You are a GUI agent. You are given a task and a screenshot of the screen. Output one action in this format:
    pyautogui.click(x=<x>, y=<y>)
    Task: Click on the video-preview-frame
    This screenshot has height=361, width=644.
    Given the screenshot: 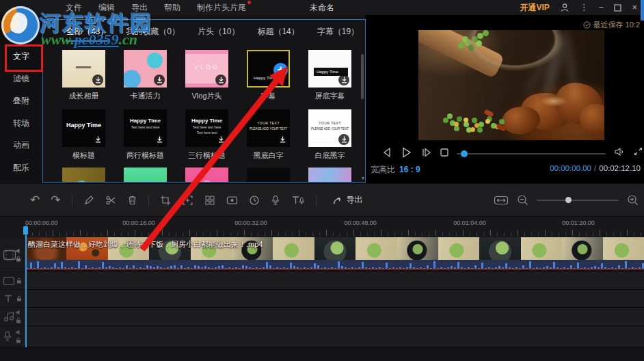 What is the action you would take?
    pyautogui.click(x=511, y=85)
    